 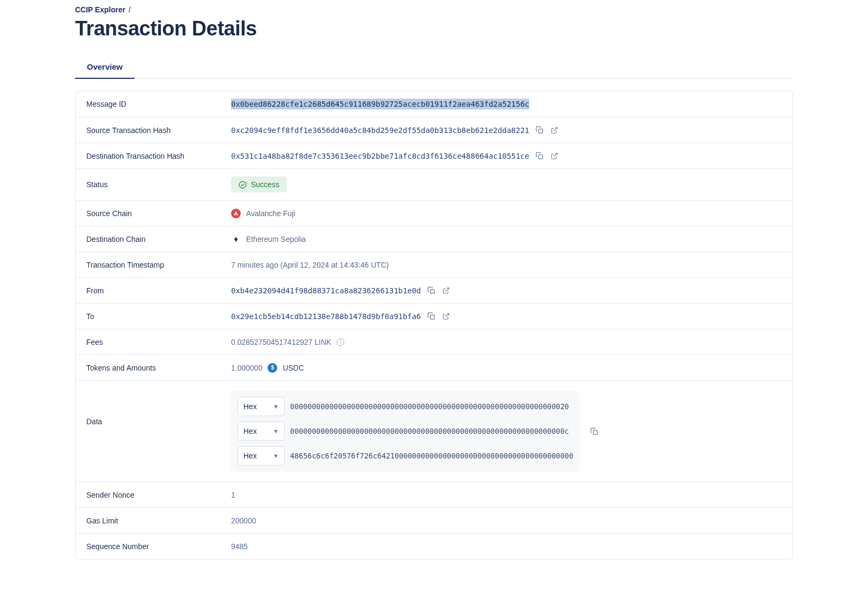 What do you see at coordinates (434, 156) in the screenshot?
I see `row-dest-tx-hash: Destination Transaction Hash 0x531c1a48b…` at bounding box center [434, 156].